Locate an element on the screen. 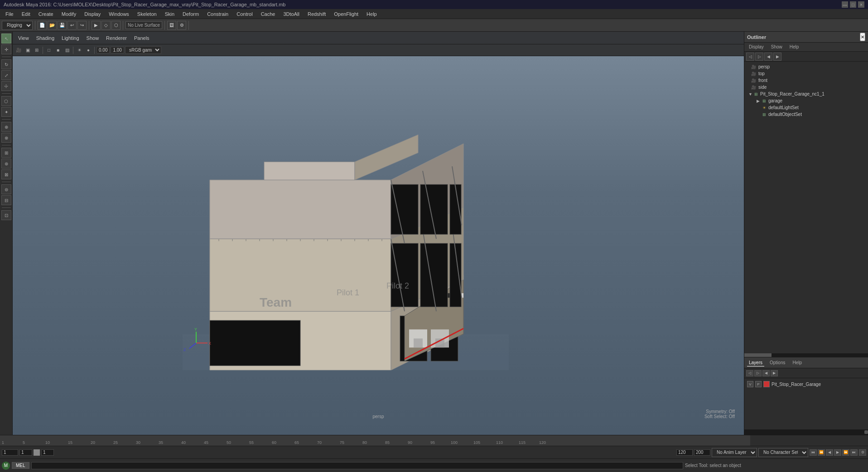 This screenshot has width=868, height=472. char-set-dropdown: No Character Set is located at coordinates (783, 453).